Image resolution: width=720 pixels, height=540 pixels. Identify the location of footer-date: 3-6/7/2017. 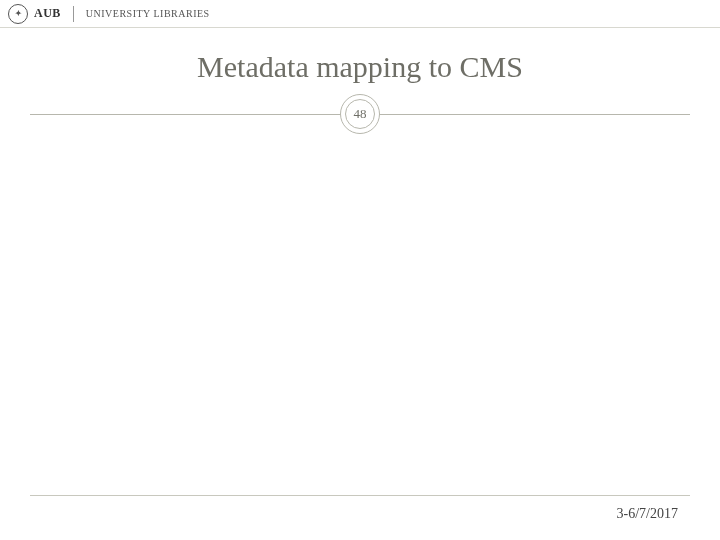
(648, 514).